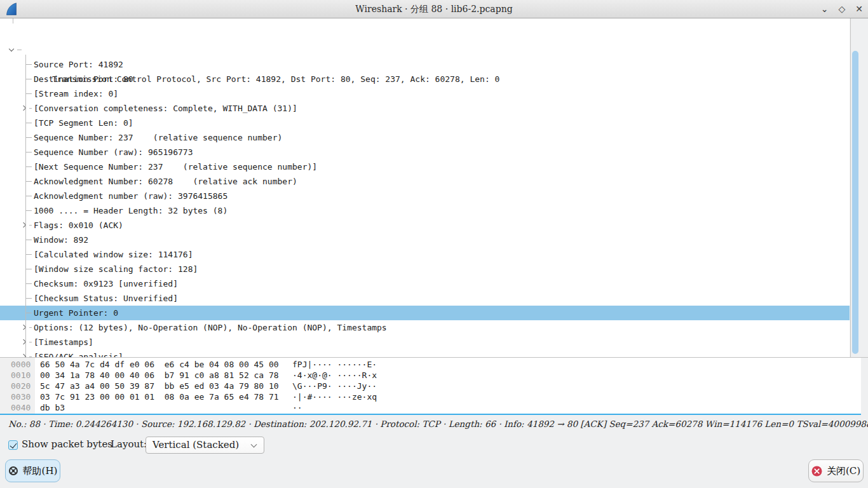  What do you see at coordinates (424, 254) in the screenshot?
I see `tree-item: [Calculated window size: 114176]` at bounding box center [424, 254].